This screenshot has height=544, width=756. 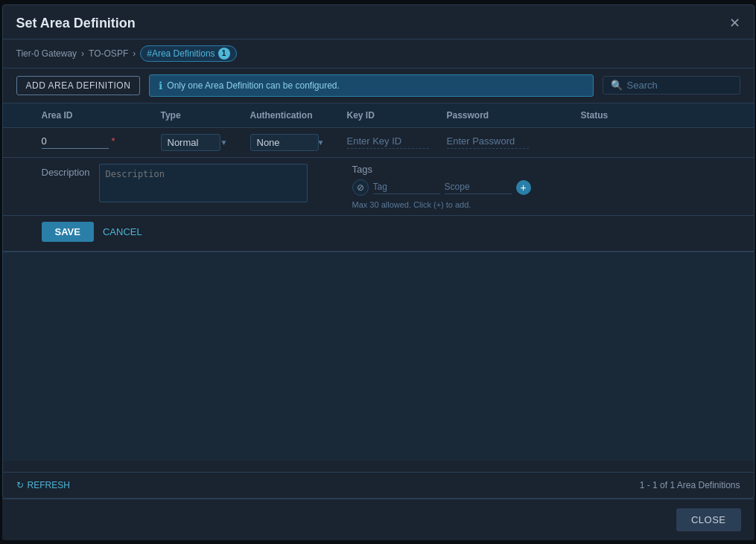 I want to click on breadcrumb-tier0: Tier-0 Gateway, so click(x=47, y=54).